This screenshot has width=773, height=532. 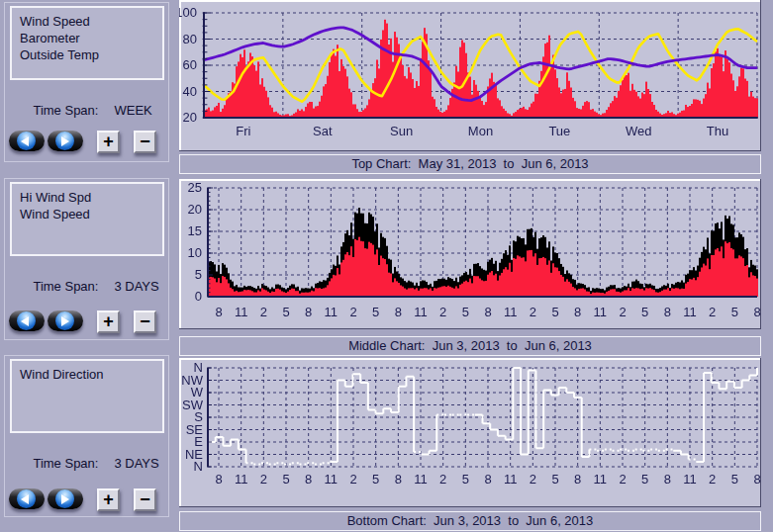 I want to click on middle-chart-controls: + −, so click(x=86, y=323).